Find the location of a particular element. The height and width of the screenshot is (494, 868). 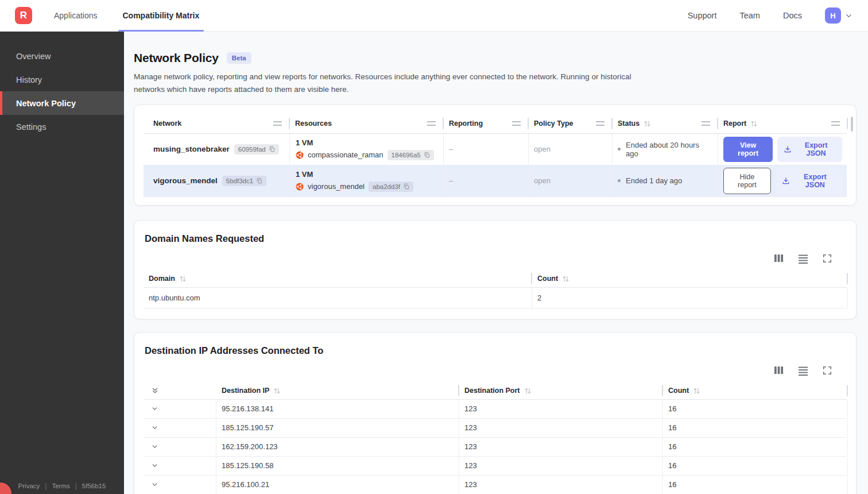

column-header-network: Network is located at coordinates (217, 124).